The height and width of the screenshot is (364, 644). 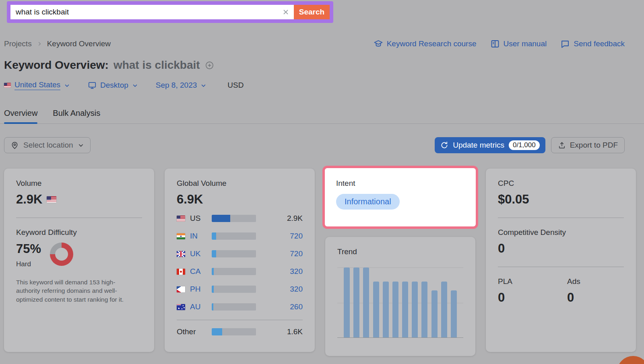 What do you see at coordinates (368, 202) in the screenshot?
I see `intent-badge: Informational` at bounding box center [368, 202].